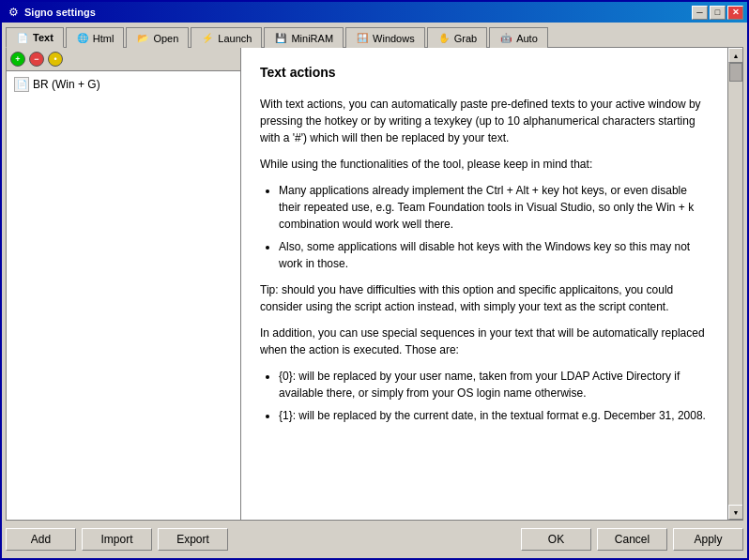 The width and height of the screenshot is (749, 560). I want to click on miniram-tab-icon: 💾, so click(281, 38).